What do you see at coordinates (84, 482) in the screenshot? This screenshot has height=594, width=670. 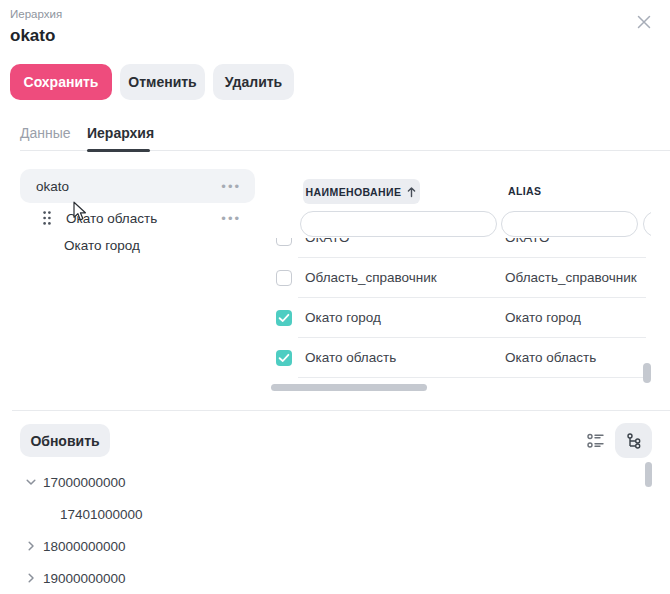 I see `tree-node-label: 17000000000` at bounding box center [84, 482].